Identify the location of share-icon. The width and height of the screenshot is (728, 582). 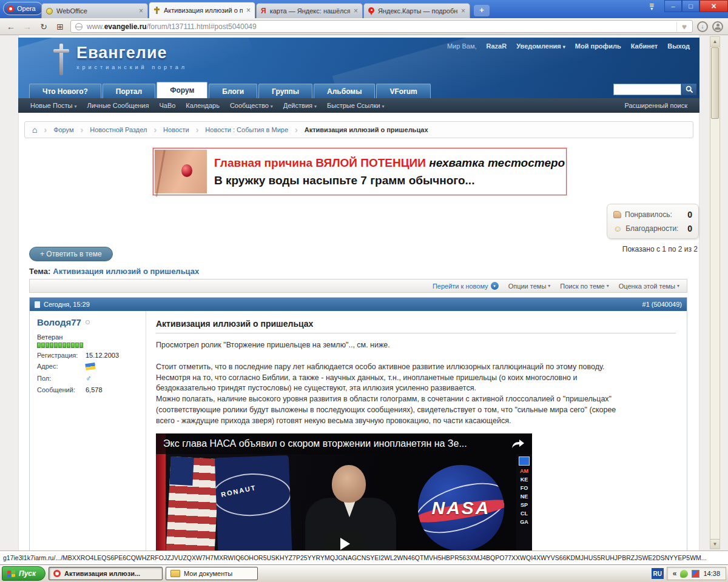
(518, 444).